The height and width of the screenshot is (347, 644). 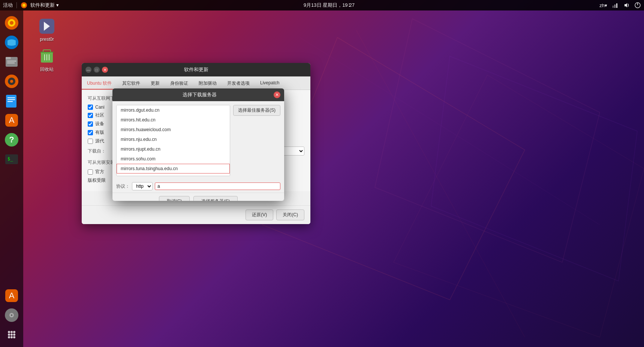 I want to click on dock-item-dvd, so click(x=12, y=315).